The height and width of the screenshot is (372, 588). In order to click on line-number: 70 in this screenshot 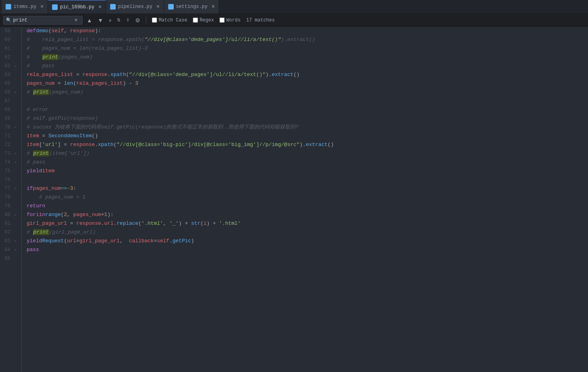, I will do `click(6, 127)`.